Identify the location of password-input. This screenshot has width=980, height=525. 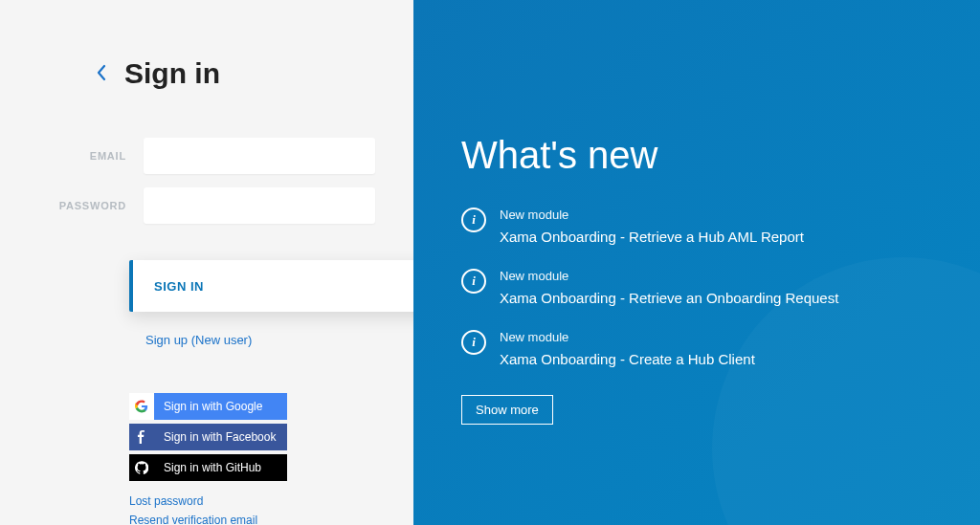
(259, 206).